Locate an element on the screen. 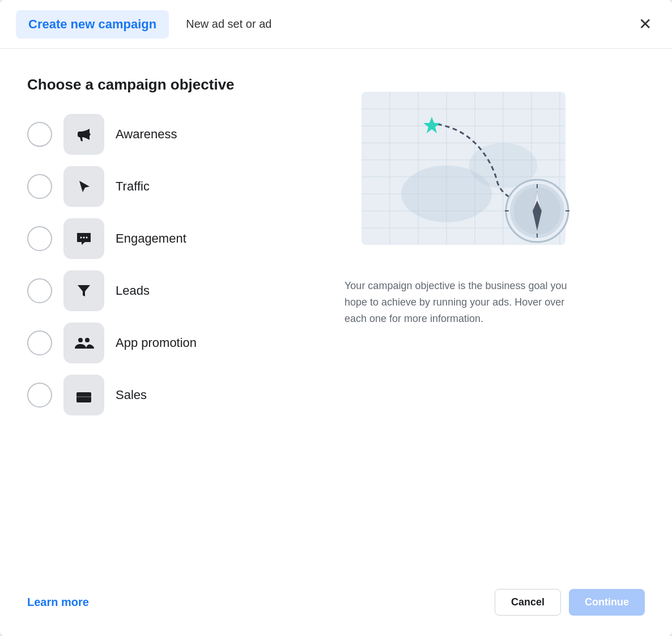 The image size is (672, 636). radio-leads is located at coordinates (40, 291).